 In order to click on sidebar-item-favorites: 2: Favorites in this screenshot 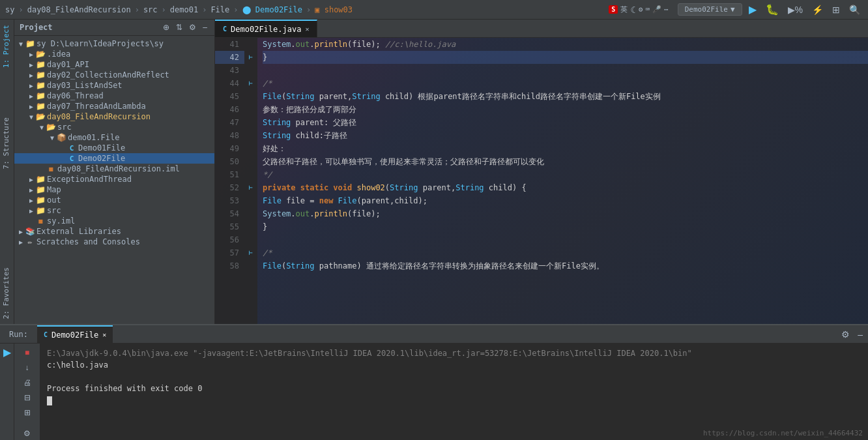, I will do `click(7, 293)`.